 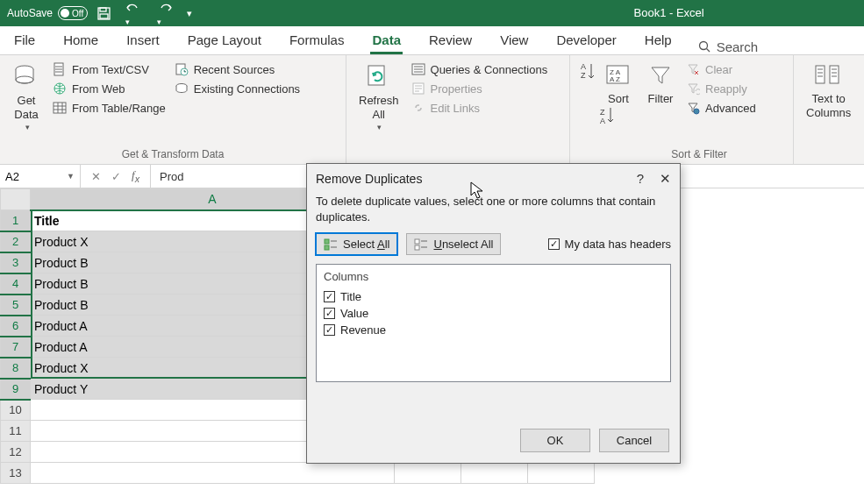 I want to click on tab-insert: Insert, so click(x=143, y=42).